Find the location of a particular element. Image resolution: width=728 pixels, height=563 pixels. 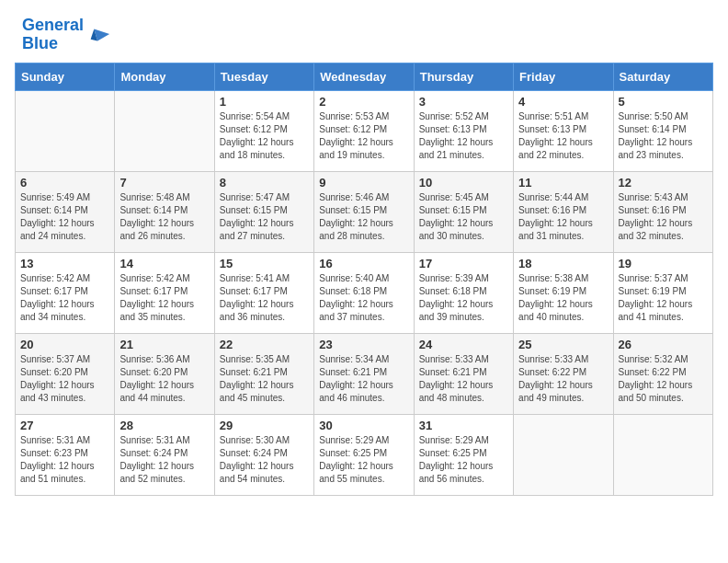

calendar-cell: 13Sunrise: 5:42 AM Sunset: 6:17 PM Dayli… is located at coordinates (65, 293).